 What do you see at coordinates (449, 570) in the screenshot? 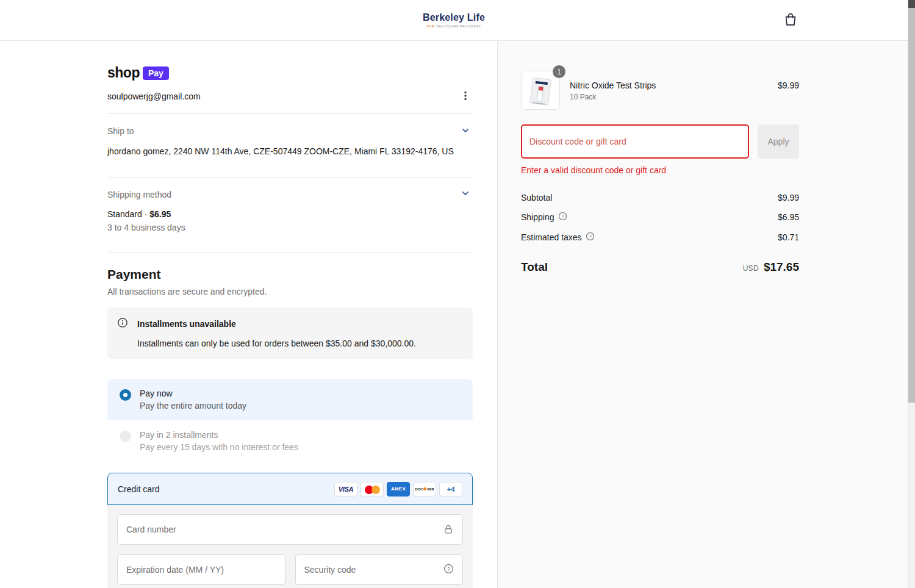
I see `security-code-help-button: ?` at bounding box center [449, 570].